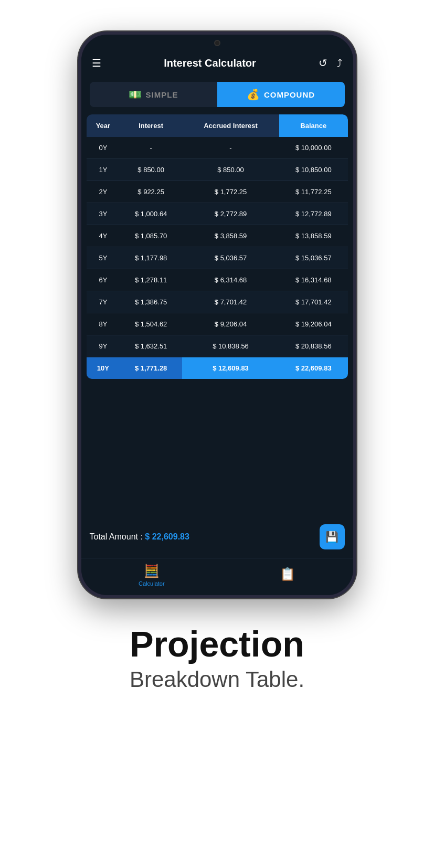 The width and height of the screenshot is (434, 868). I want to click on cell-interest: $ 1,632.51, so click(151, 346).